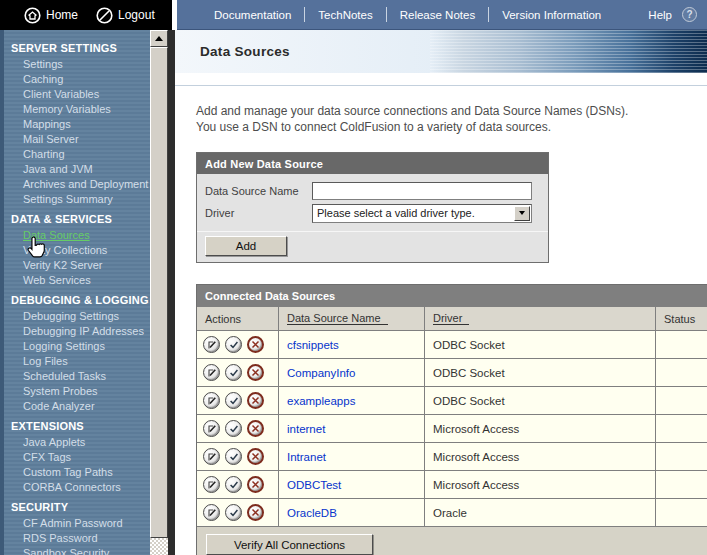 This screenshot has width=707, height=555. Describe the element at coordinates (126, 16) in the screenshot. I see `logout-button: Logout` at that location.